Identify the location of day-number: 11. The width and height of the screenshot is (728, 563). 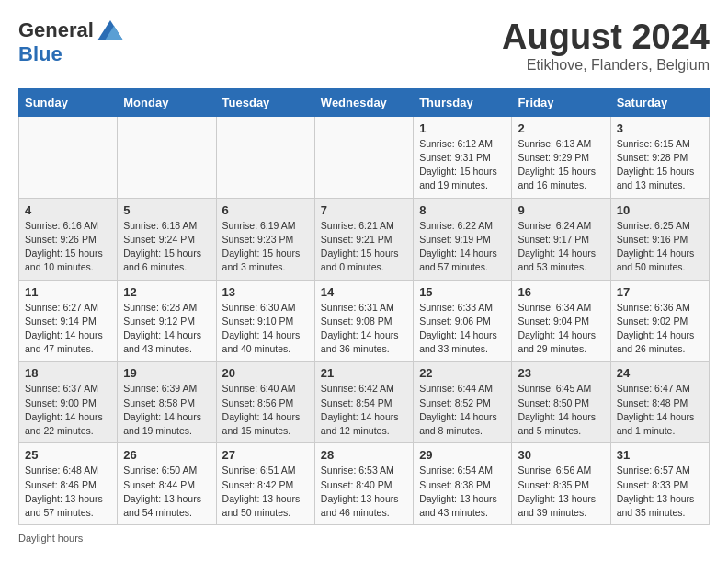
(68, 293).